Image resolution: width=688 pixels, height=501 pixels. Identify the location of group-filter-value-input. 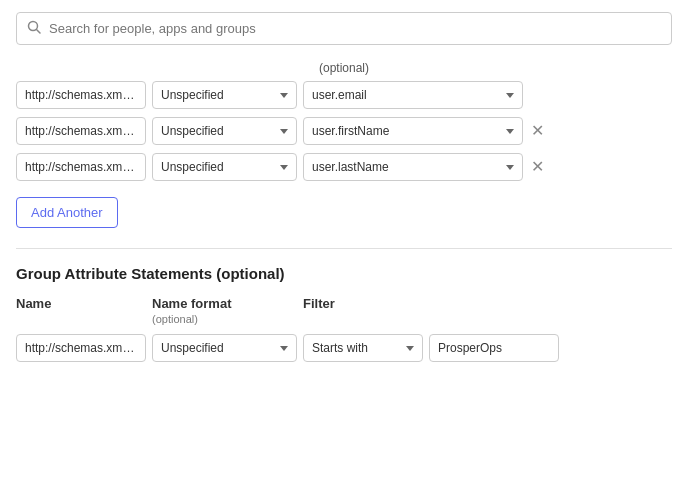
(494, 348).